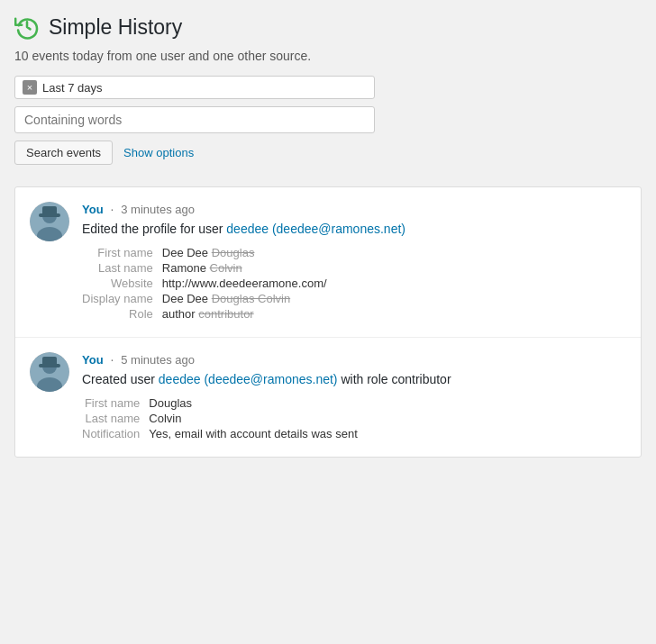 Image resolution: width=656 pixels, height=644 pixels. What do you see at coordinates (245, 268) in the screenshot?
I see `detail-value: Ramone Colvin` at bounding box center [245, 268].